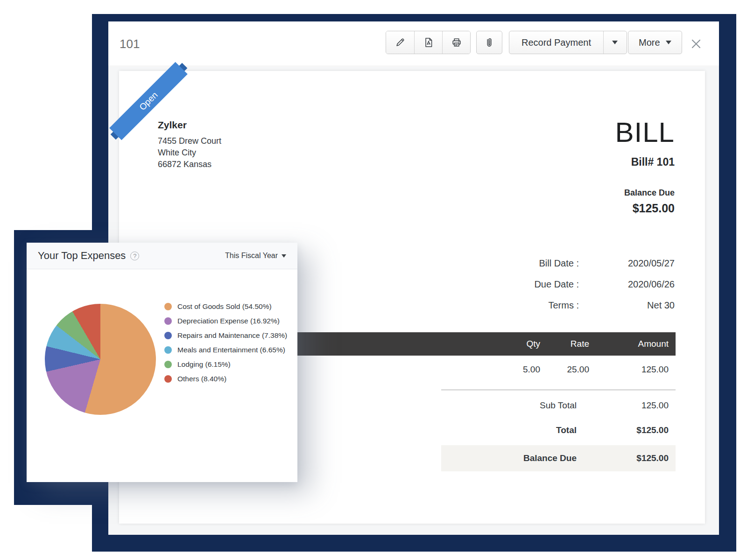 The width and height of the screenshot is (747, 560). What do you see at coordinates (226, 321) in the screenshot?
I see `legend-item: Depreciation Expense (16.92%)` at bounding box center [226, 321].